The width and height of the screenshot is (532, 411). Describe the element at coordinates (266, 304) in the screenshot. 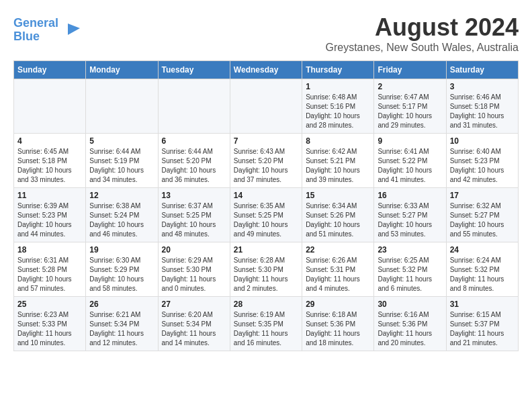

I see `day-number: 28` at that location.